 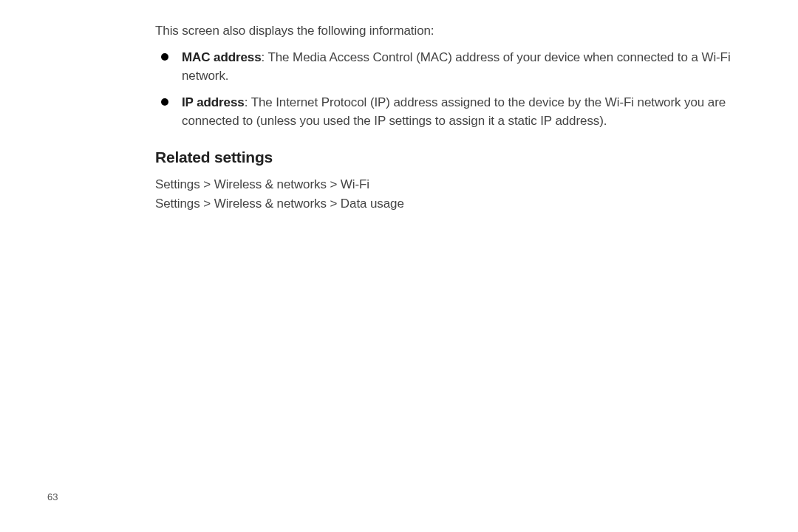 What do you see at coordinates (450, 157) in the screenshot?
I see `related-settings-heading: Related settings` at bounding box center [450, 157].